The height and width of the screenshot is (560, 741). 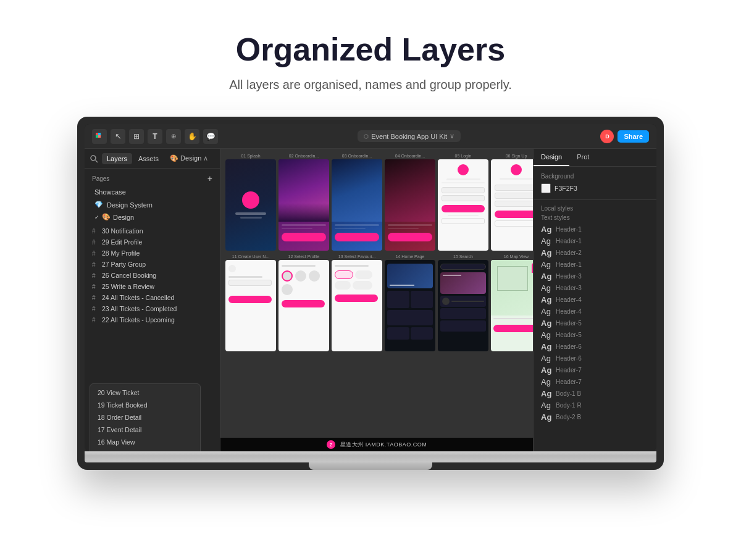 I want to click on frame-tool-icon: ⊞, so click(x=136, y=136).